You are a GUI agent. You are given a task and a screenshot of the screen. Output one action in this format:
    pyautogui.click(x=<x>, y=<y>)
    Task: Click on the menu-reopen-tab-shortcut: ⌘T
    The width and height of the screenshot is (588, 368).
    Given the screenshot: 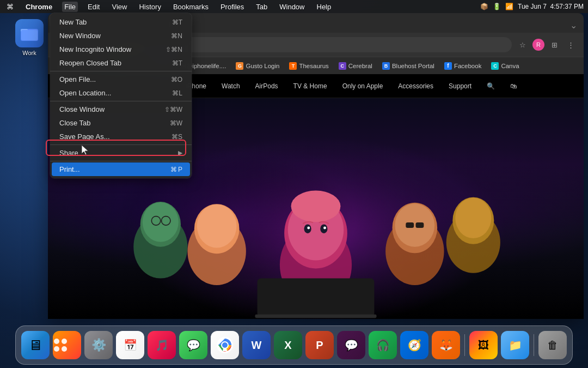 What is the action you would take?
    pyautogui.click(x=177, y=63)
    